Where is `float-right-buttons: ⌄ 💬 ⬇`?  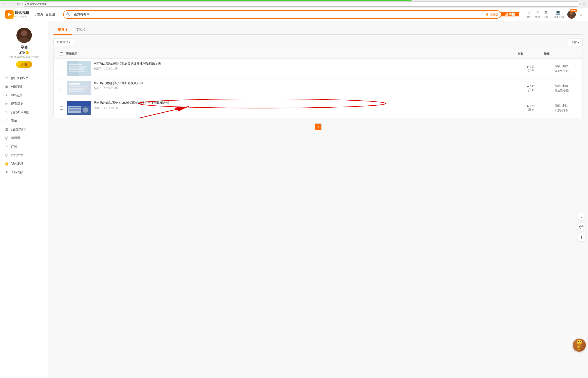
float-right-buttons: ⌄ 💬 ⬇ is located at coordinates (581, 227).